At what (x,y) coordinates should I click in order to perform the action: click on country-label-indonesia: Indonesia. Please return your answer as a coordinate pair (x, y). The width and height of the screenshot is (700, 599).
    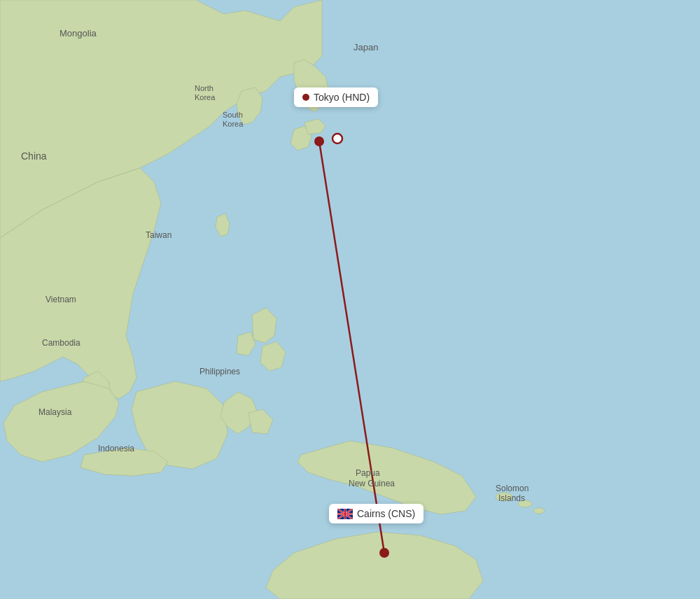
    Looking at the image, I should click on (116, 449).